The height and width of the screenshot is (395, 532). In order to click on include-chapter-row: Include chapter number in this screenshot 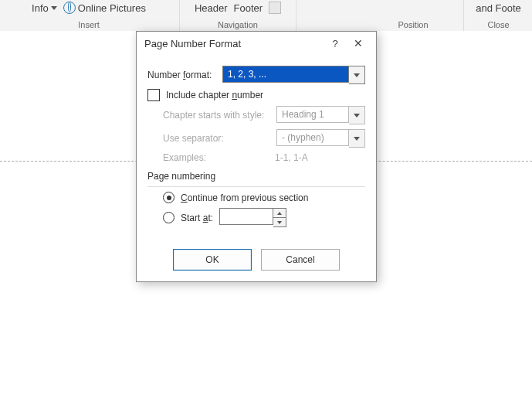, I will do `click(256, 95)`.